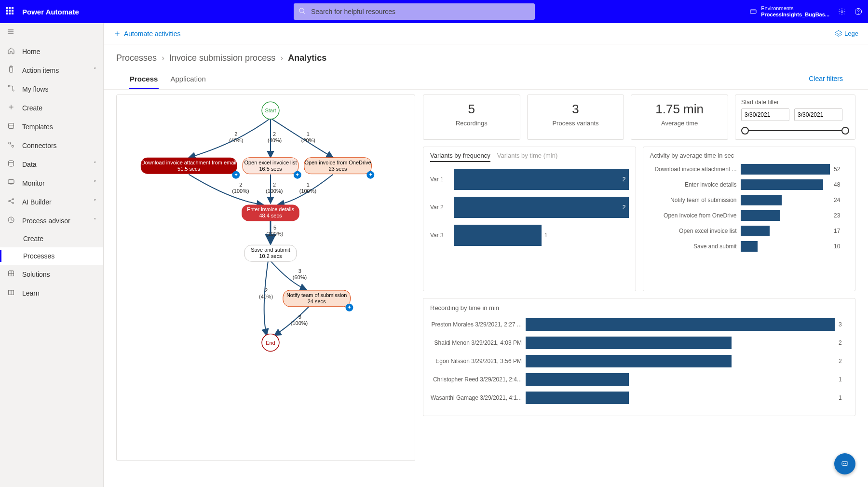 This screenshot has height=487, width=868. What do you see at coordinates (529, 207) in the screenshot?
I see `variant-bar-row: Var 22` at bounding box center [529, 207].